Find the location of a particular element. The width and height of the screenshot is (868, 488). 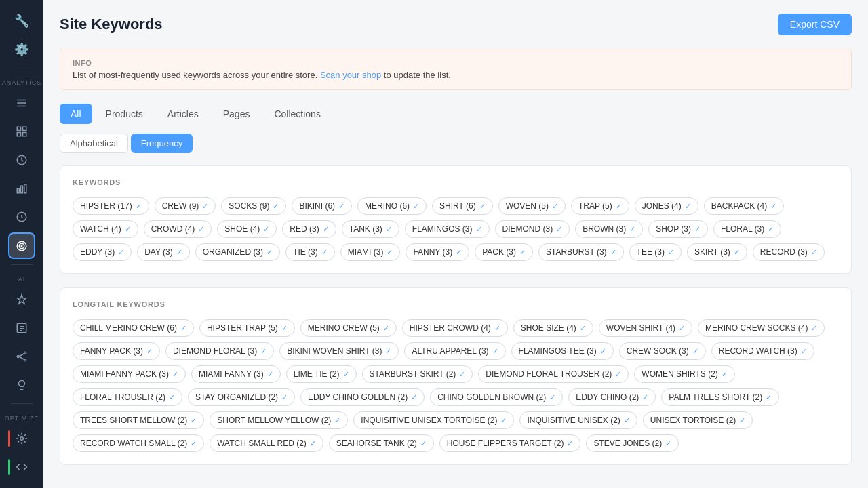

export-csv-button: Export CSV is located at coordinates (815, 24).